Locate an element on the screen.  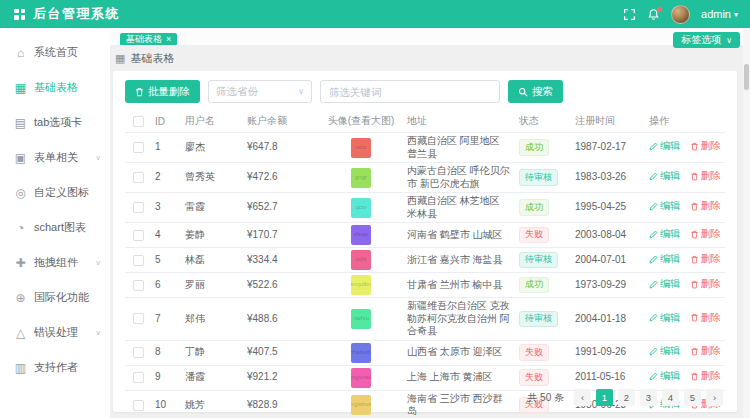
keyword-search-input is located at coordinates (410, 92).